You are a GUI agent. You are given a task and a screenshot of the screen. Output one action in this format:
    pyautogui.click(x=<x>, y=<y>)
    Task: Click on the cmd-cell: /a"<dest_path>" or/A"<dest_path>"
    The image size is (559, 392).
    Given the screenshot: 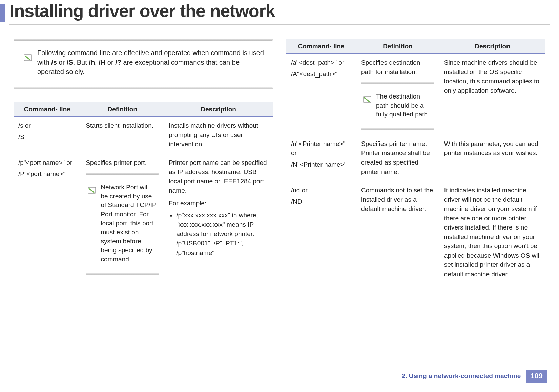 What is the action you would take?
    pyautogui.click(x=321, y=94)
    